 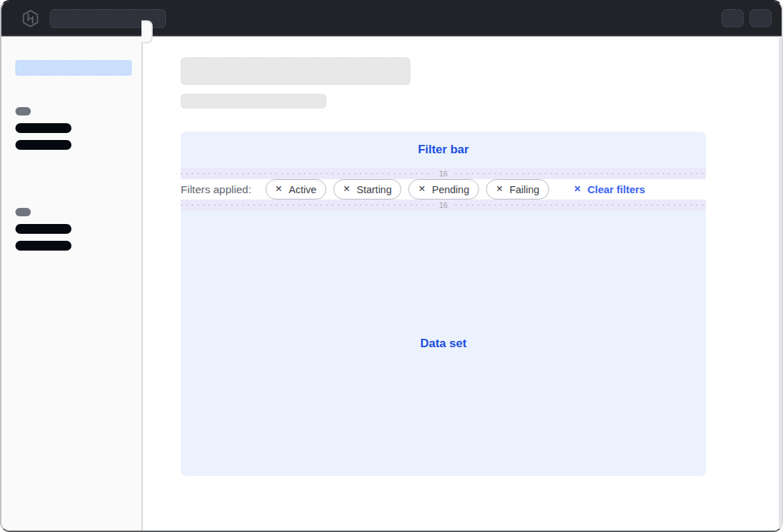 What do you see at coordinates (367, 189) in the screenshot?
I see `filter-tag-starting: ✕ Starting` at bounding box center [367, 189].